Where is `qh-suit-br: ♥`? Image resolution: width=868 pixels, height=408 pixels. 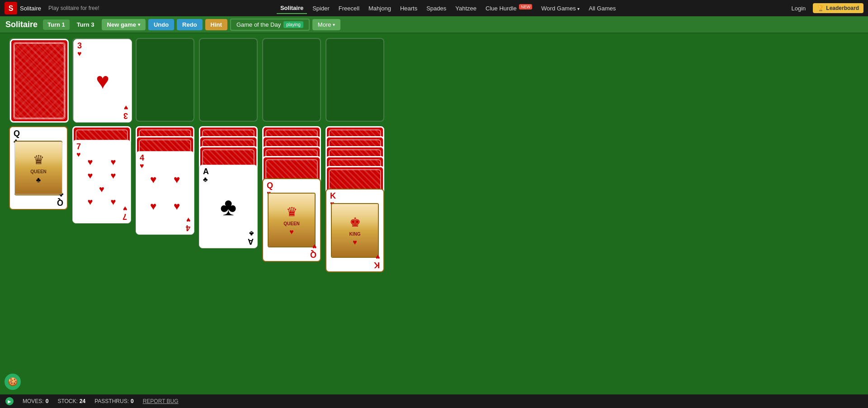
qh-suit-br: ♥ is located at coordinates (315, 247).